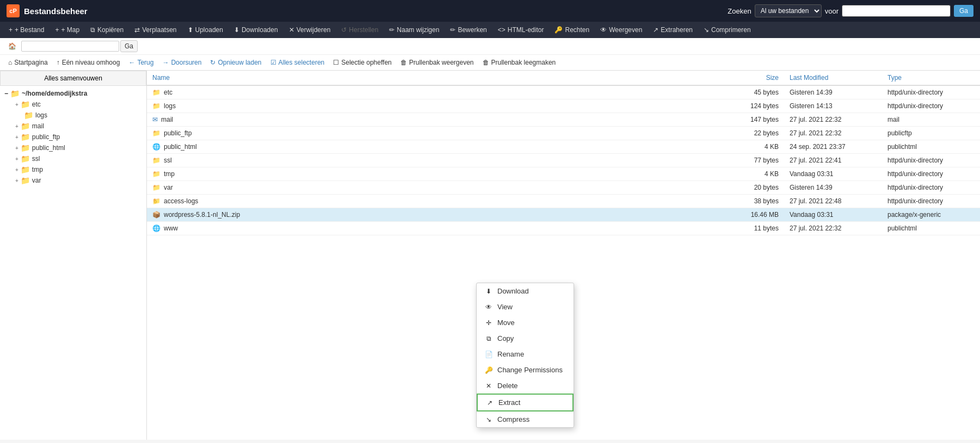 This screenshot has width=980, height=443. I want to click on tree-item-etc: + 📁 etc, so click(73, 104).